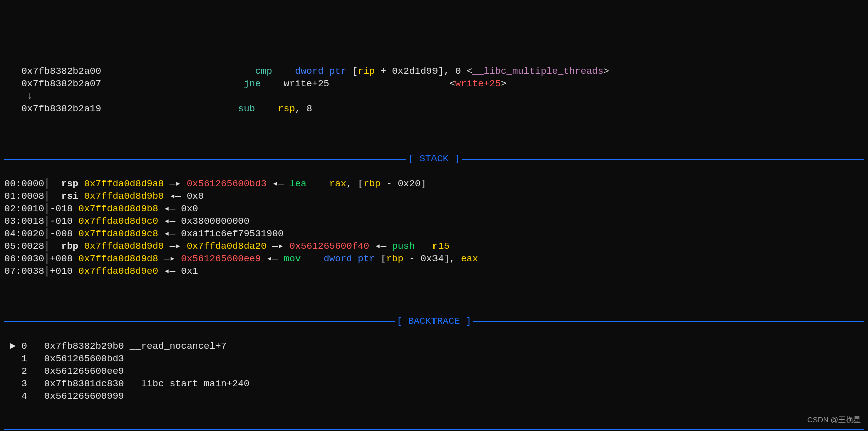  Describe the element at coordinates (434, 384) in the screenshot. I see `backtrace-line: 3 0x7fb8381dc830 __libc_start_main+240` at that location.